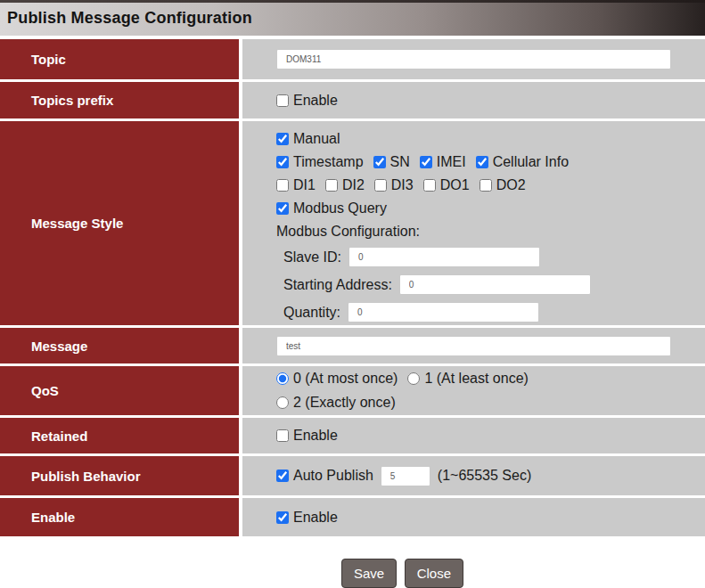  I want to click on enable-option: Enable, so click(307, 518).